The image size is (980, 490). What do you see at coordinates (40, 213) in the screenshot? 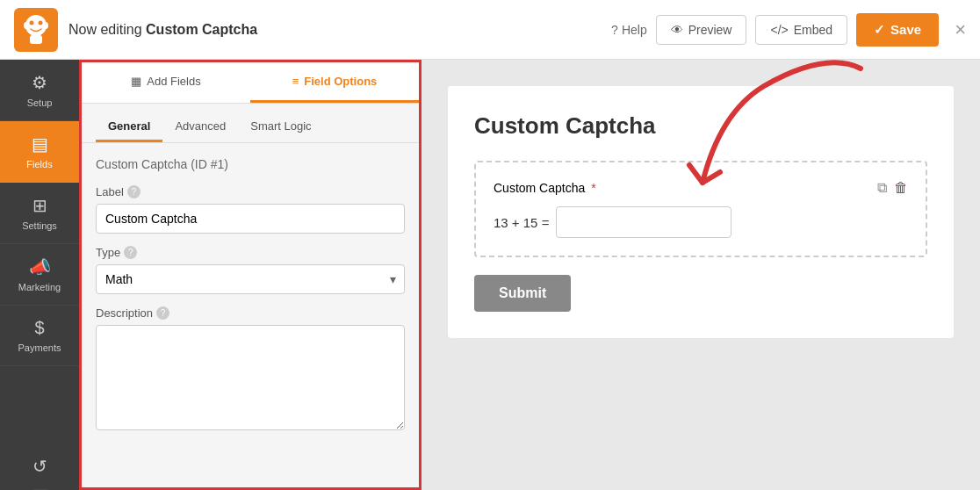
I see `sidebar-item-settings: ⊞ Settings` at bounding box center [40, 213].